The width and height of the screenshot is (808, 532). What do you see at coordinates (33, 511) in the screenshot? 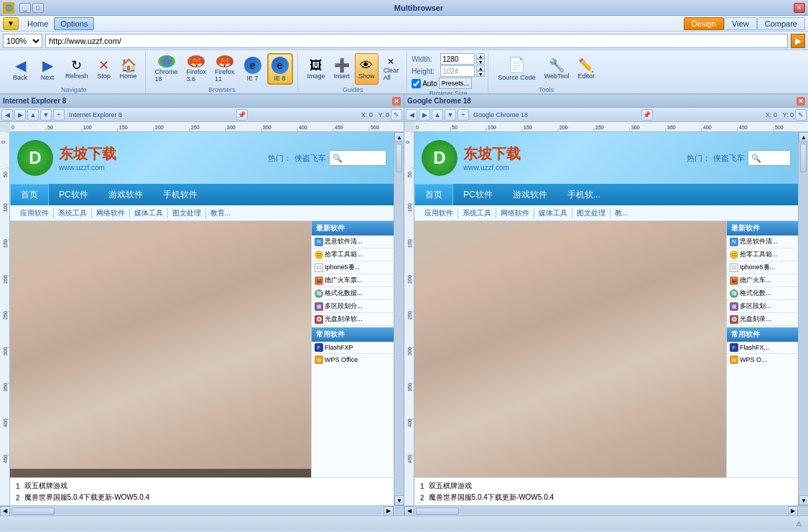
I see `ie8-scroll-h-thumb` at bounding box center [33, 511].